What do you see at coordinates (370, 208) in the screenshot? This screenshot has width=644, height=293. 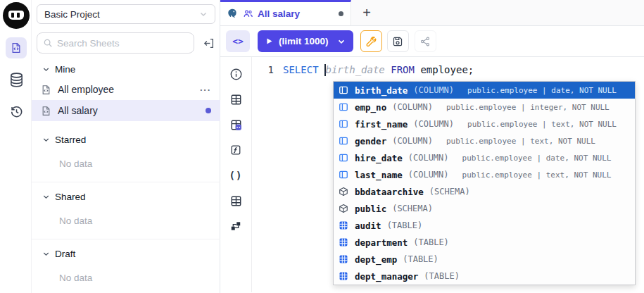 I see `autocomplete-name: public` at bounding box center [370, 208].